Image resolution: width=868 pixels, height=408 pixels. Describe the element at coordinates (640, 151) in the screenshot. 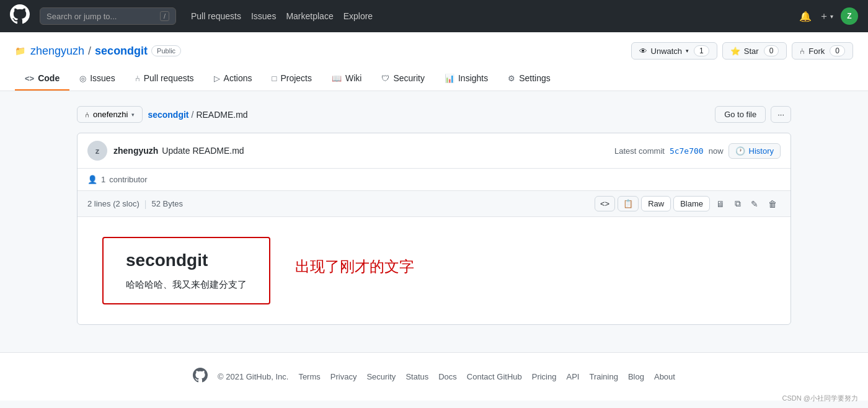

I see `latest-commit-label: Latest commit` at that location.